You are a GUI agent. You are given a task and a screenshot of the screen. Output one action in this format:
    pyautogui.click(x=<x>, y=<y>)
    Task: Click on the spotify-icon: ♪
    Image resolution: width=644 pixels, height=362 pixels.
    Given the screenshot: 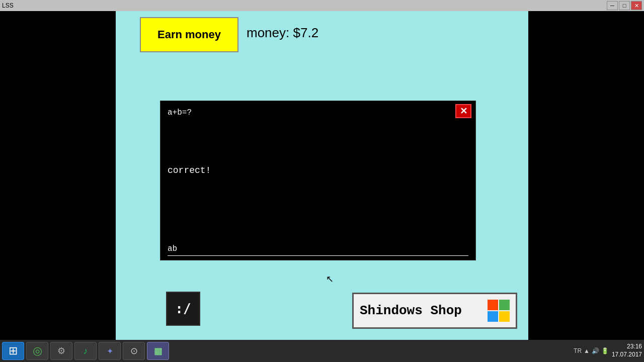 What is the action you would take?
    pyautogui.click(x=86, y=351)
    